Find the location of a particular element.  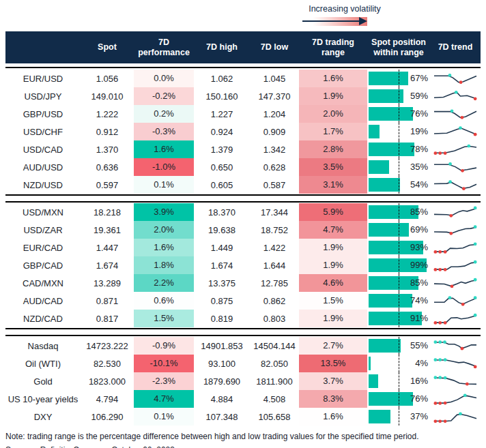

spot-position-cell: 37% is located at coordinates (399, 417).